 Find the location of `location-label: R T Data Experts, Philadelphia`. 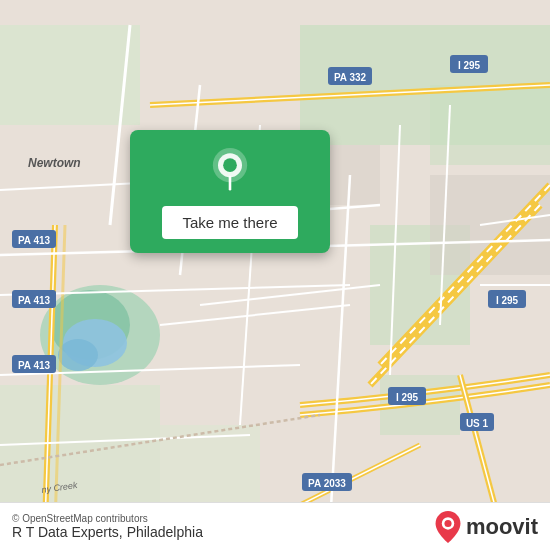

location-label: R T Data Experts, Philadelphia is located at coordinates (108, 532).